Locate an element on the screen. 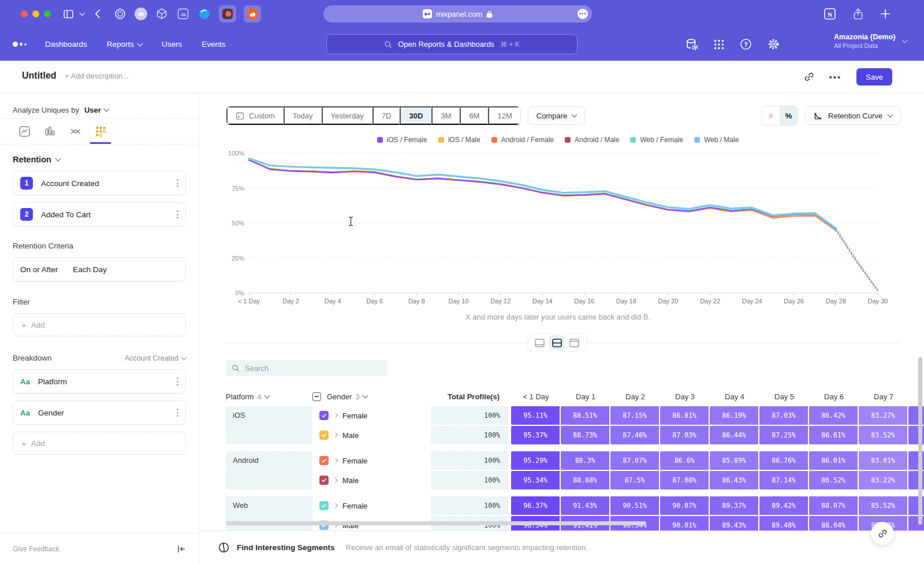 Image resolution: width=924 pixels, height=564 pixels. x-axis-tick: Day 18 is located at coordinates (626, 301).